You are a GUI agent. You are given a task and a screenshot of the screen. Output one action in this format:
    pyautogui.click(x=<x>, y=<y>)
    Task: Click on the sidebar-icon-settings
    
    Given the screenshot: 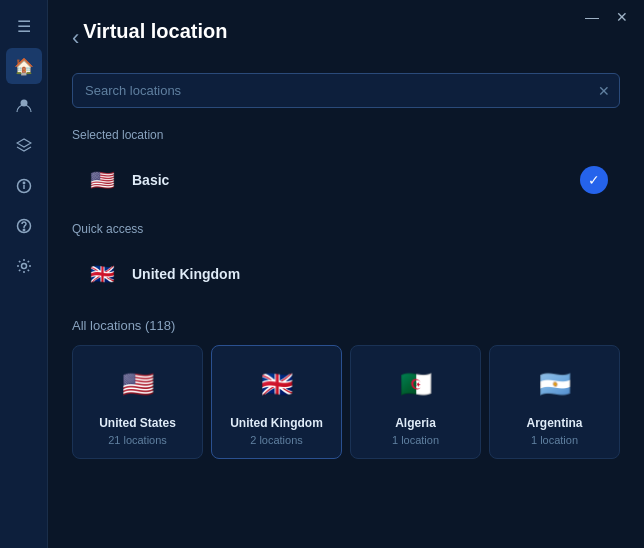 What is the action you would take?
    pyautogui.click(x=24, y=266)
    